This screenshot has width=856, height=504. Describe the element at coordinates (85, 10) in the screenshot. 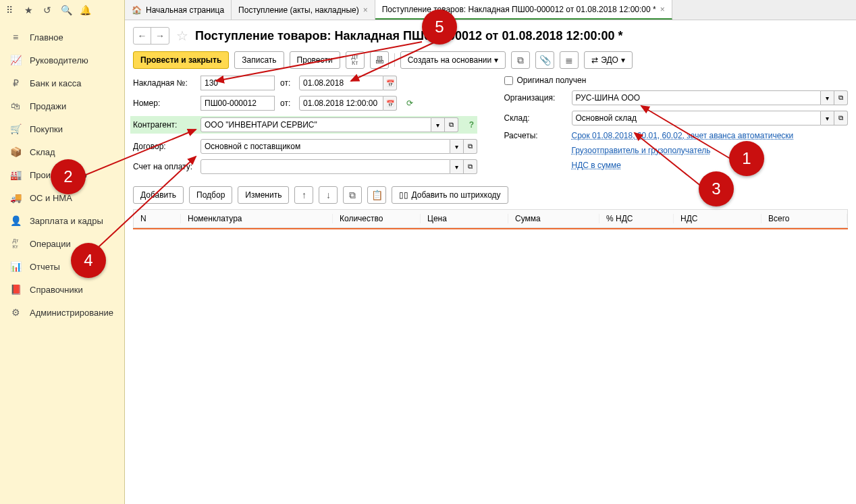

I see `bell-icon: 🔔` at that location.